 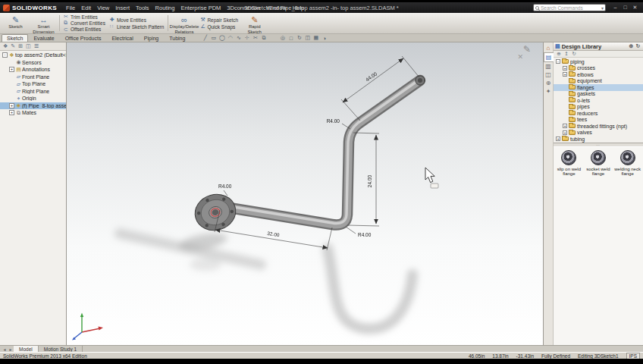 I want to click on menu-item: View, so click(x=103, y=8).